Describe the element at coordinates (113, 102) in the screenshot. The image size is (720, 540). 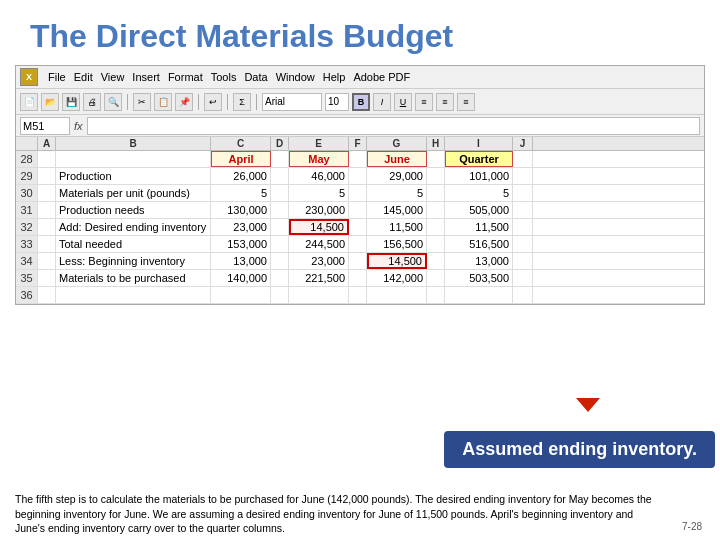
I see `preview-btn: 🔍` at that location.